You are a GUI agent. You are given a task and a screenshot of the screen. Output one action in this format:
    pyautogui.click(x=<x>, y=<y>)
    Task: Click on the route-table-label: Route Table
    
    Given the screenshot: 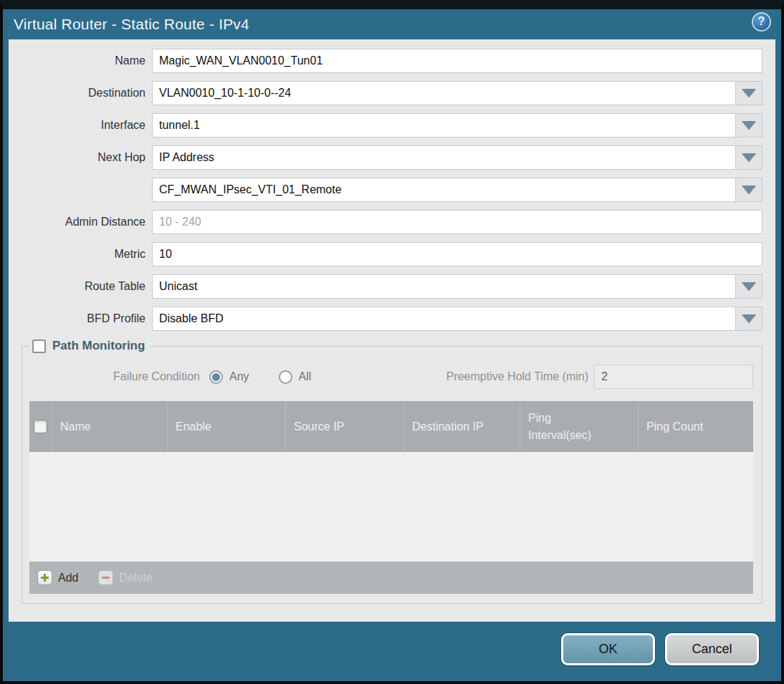 What is the action you would take?
    pyautogui.click(x=87, y=286)
    